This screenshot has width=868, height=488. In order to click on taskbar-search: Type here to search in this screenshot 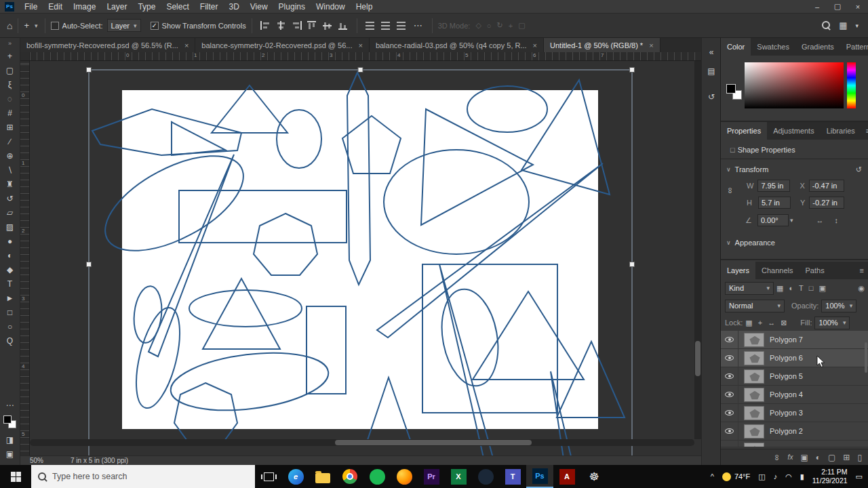, I will do `click(143, 476)`.